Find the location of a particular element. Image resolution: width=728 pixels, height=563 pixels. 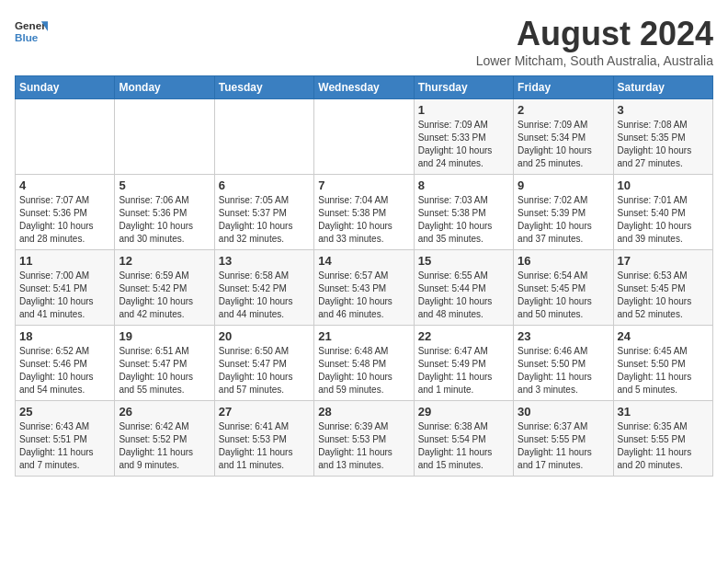

logo-icon: General Blue is located at coordinates (31, 31).